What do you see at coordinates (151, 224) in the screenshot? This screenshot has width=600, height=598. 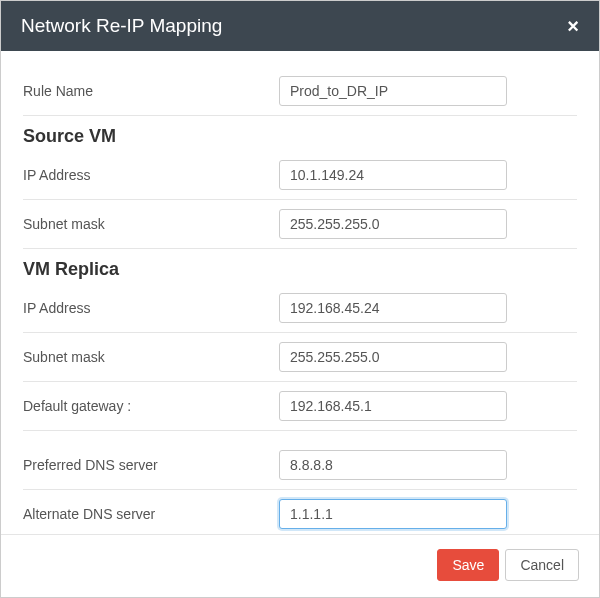 I see `source-subnet-label: Subnet mask` at bounding box center [151, 224].